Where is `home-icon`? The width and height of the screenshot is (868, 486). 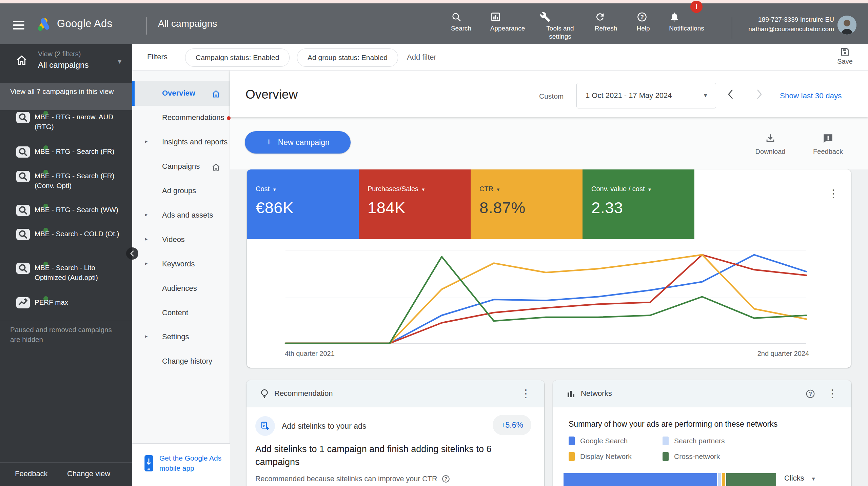 home-icon is located at coordinates (22, 60).